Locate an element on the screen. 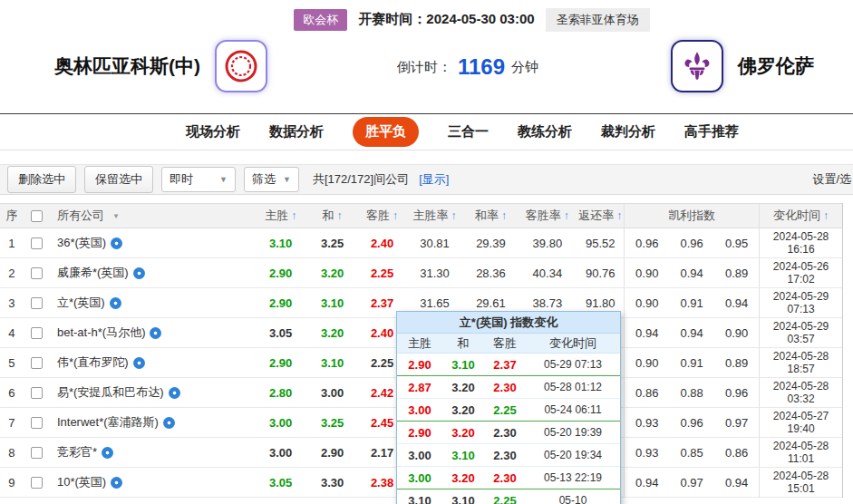 The image size is (853, 504). change-date: 2024-05-29 is located at coordinates (801, 326).